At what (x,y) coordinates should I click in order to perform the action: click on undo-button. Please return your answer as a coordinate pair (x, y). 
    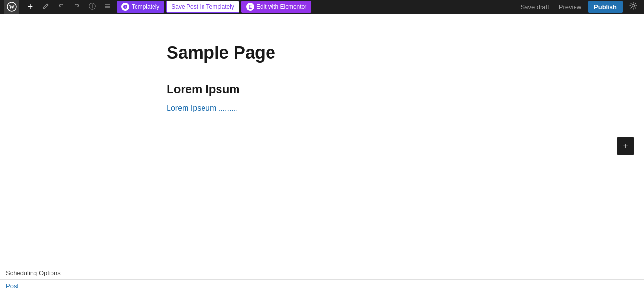
    Looking at the image, I should click on (61, 7).